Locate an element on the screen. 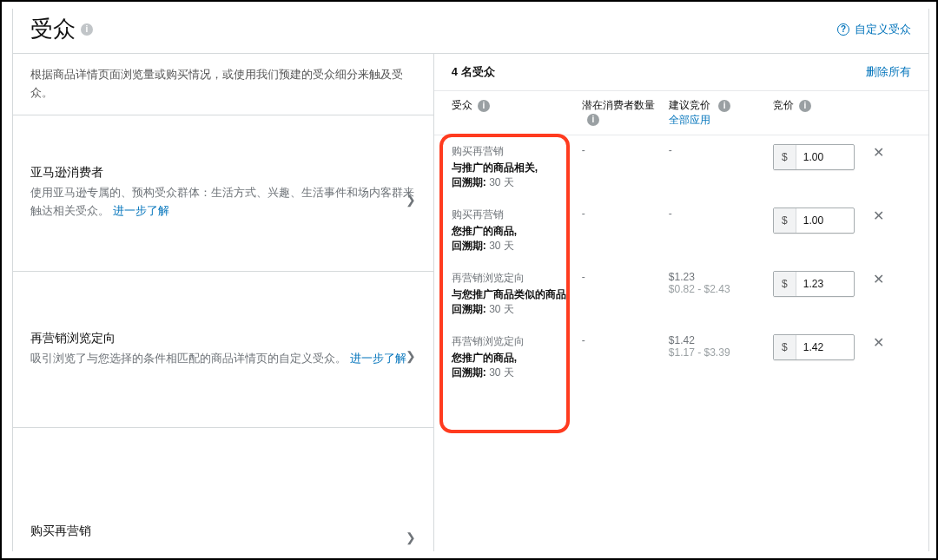  audience-count: 4 名受众 is located at coordinates (473, 72).